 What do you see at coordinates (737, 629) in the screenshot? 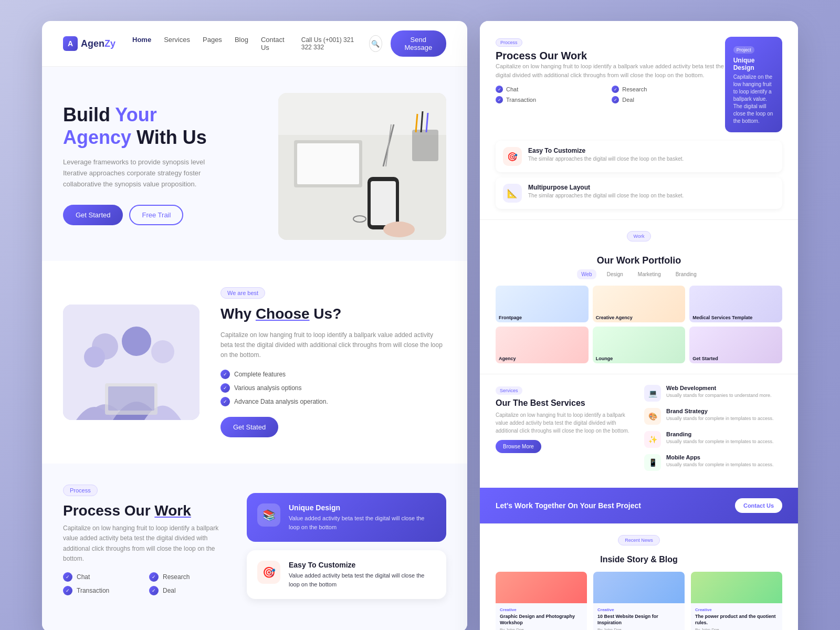
I see `blog-author-3: By John Doe` at bounding box center [737, 629].